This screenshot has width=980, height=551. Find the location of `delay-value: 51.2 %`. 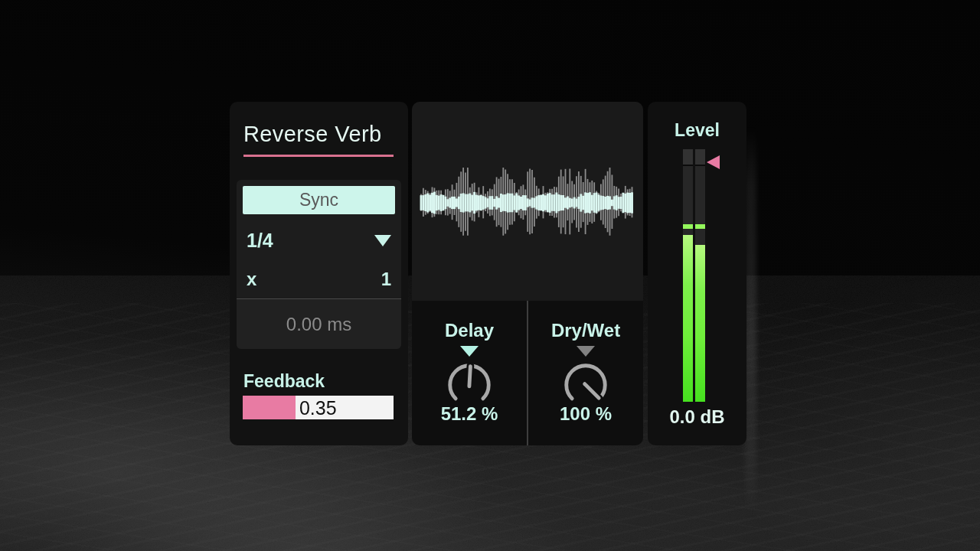

delay-value: 51.2 % is located at coordinates (470, 414).